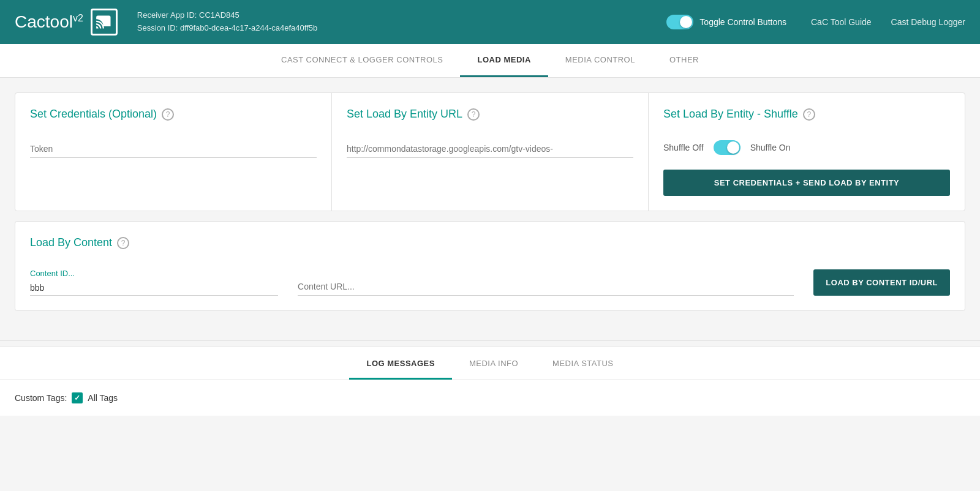 Image resolution: width=980 pixels, height=491 pixels. What do you see at coordinates (174, 152) in the screenshot?
I see `credentials-panel: Set Credentials (Optional) ?` at bounding box center [174, 152].